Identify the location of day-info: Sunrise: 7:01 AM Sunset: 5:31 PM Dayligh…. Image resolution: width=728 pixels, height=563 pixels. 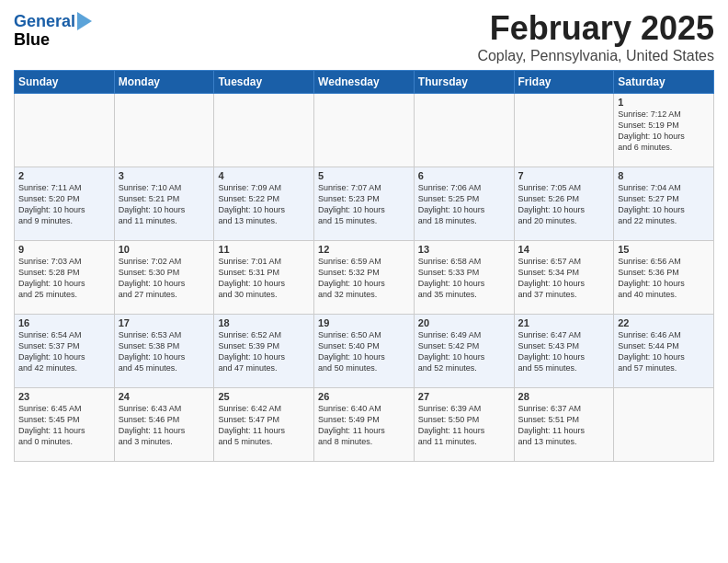
(264, 278).